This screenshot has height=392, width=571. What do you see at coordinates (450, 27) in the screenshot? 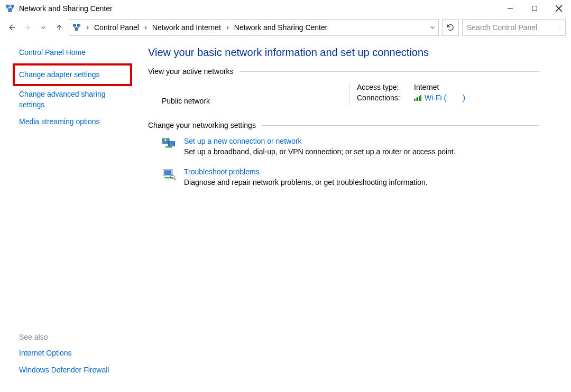
I see `refresh-icon` at bounding box center [450, 27].